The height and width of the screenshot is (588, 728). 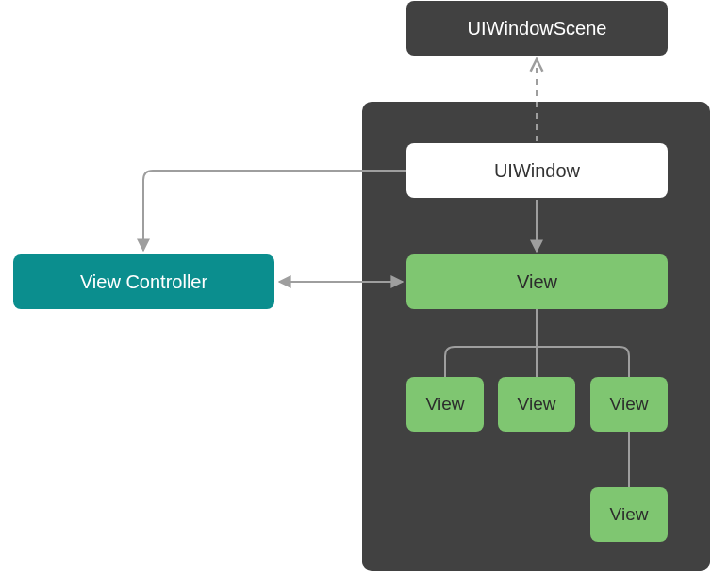 I want to click on node-child-view-2: View, so click(x=537, y=404).